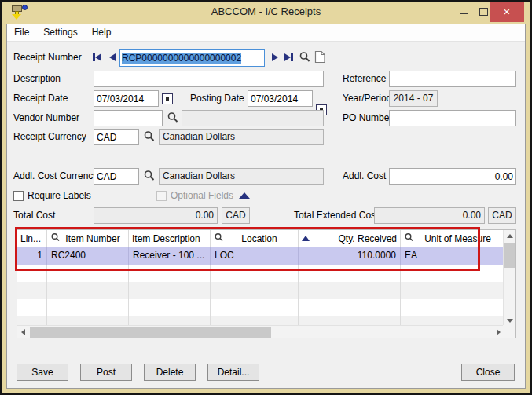  What do you see at coordinates (106, 372) in the screenshot?
I see `post-button: Post` at bounding box center [106, 372].